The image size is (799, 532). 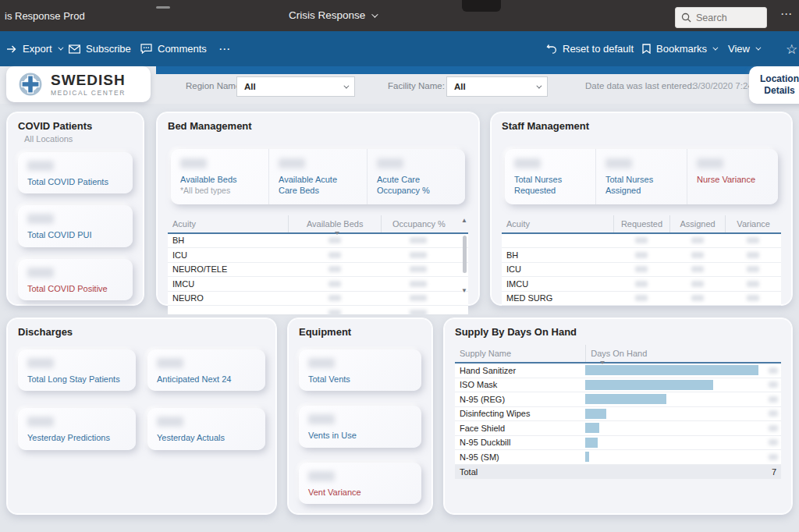 I want to click on discharges-card: Discharges Total Long Stay PatientsAntic…, so click(x=142, y=417).